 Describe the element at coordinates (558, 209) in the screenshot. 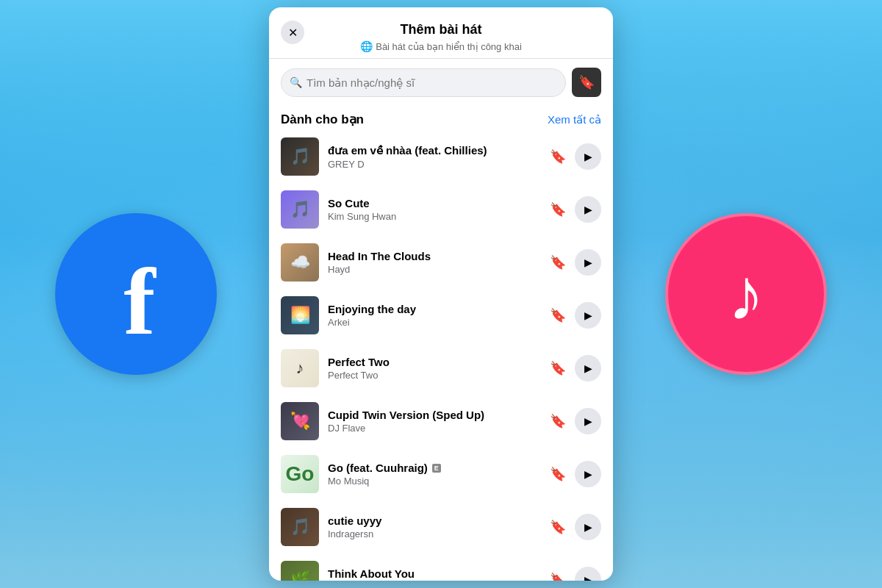

I see `bookmark-song-button-2: 🔖` at that location.